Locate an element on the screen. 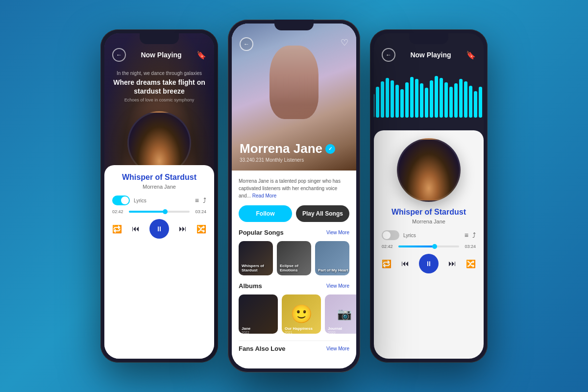  lyrics-toggle-right is located at coordinates (391, 235).